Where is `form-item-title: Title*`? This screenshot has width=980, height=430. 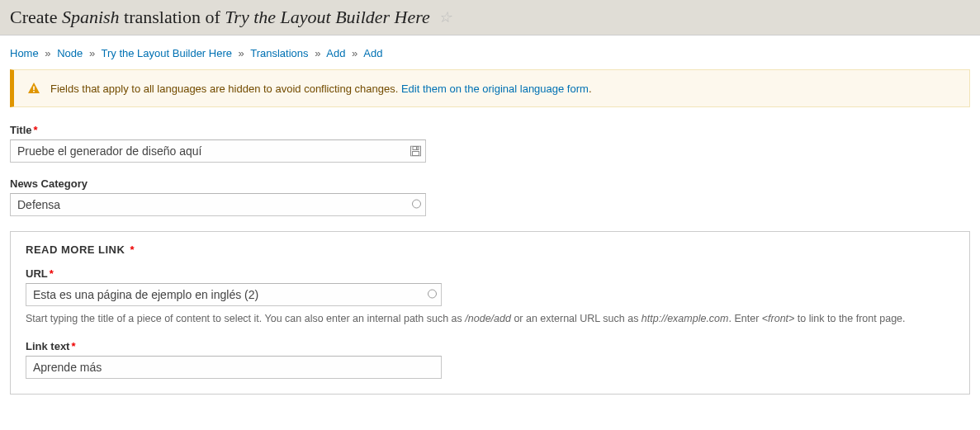 form-item-title: Title* is located at coordinates (490, 144).